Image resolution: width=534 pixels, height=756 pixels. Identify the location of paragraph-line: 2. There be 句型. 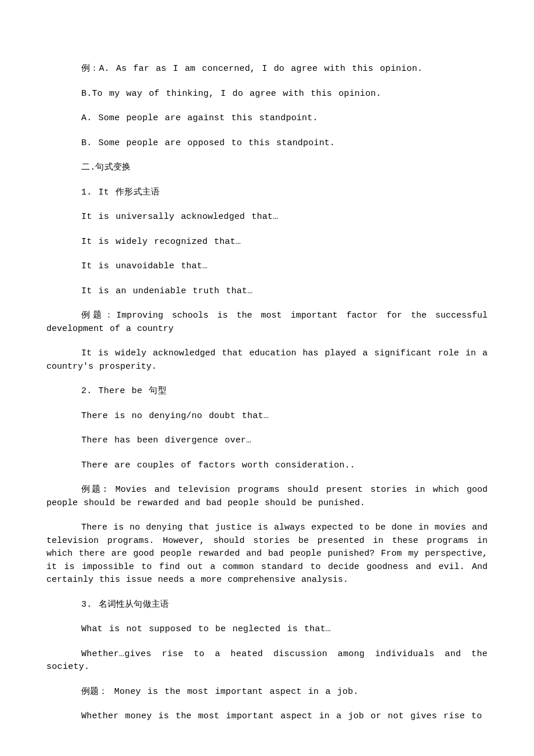
(267, 391).